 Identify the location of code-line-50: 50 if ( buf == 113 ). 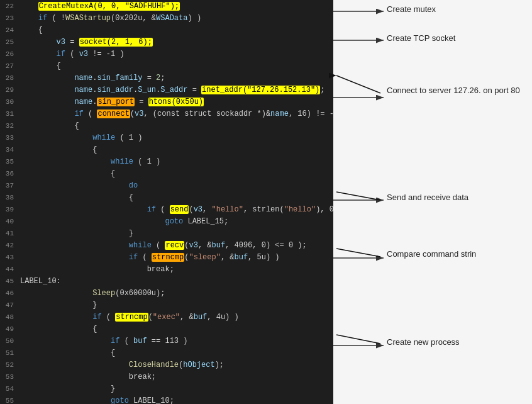
(167, 341).